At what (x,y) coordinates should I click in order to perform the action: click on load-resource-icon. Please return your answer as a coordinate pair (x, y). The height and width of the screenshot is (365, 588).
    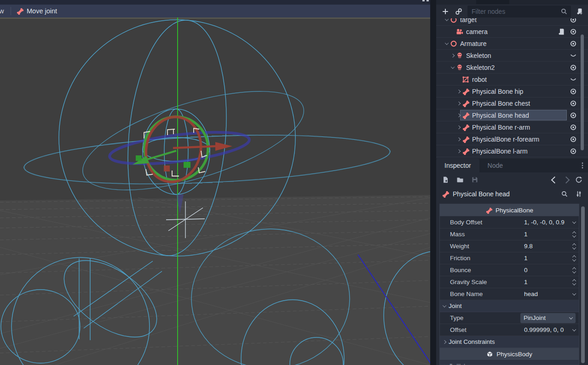
    Looking at the image, I should click on (460, 180).